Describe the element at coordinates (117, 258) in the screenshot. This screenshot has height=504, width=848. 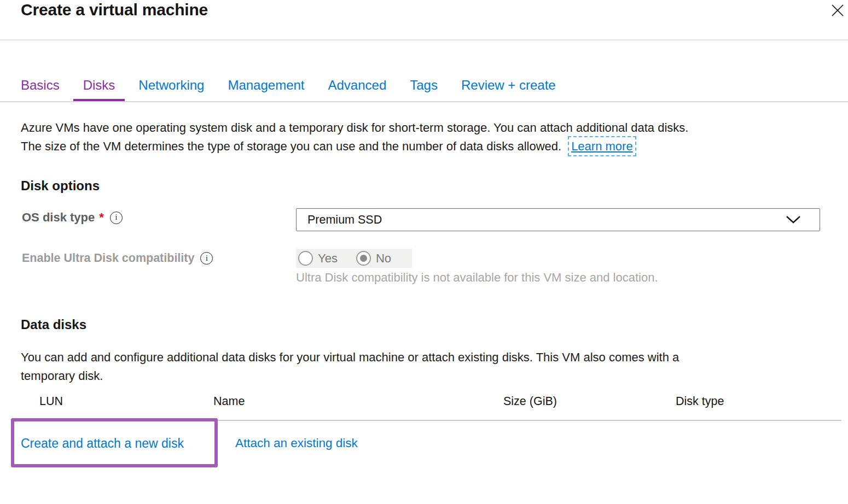
I see `ultra-disk-label: Enable Ultra Disk compatibility i` at that location.